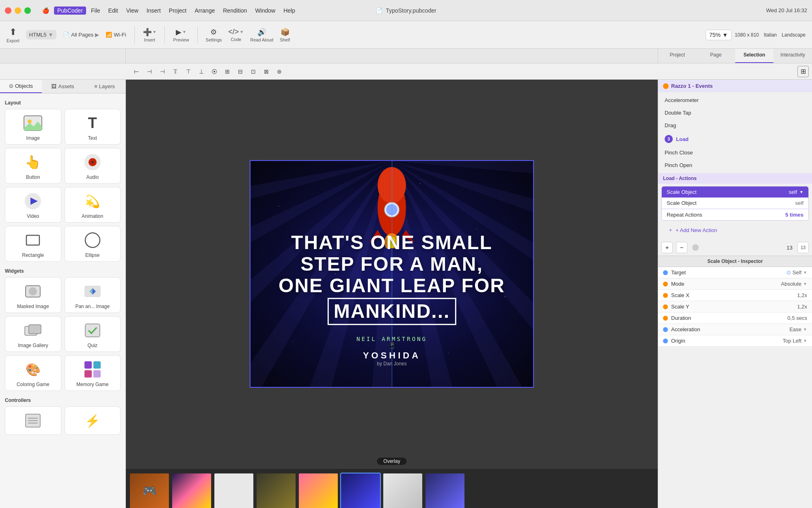 The image size is (812, 508). I want to click on align-vdist-button: ⦿, so click(214, 72).